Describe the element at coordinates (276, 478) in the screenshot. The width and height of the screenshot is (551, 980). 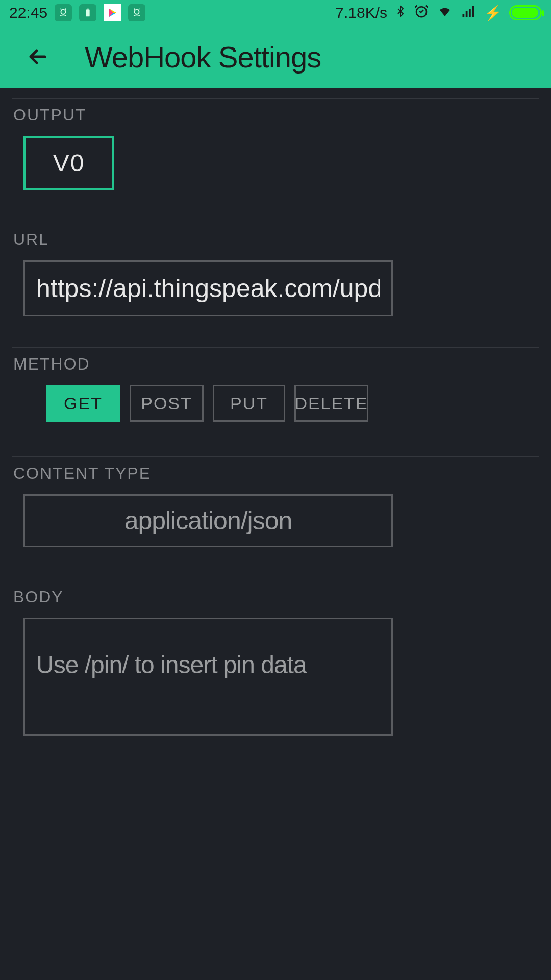
I see `content-type-label: CONTENT TYPE` at that location.